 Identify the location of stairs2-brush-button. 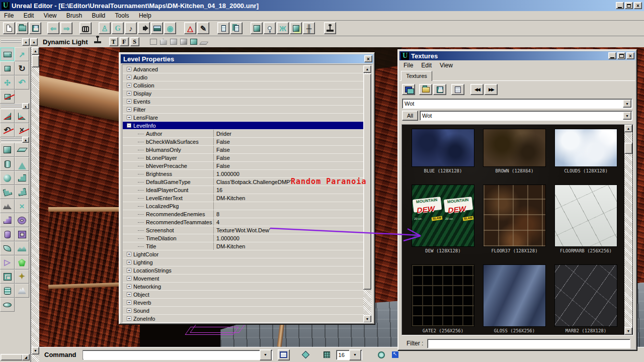
(7, 220).